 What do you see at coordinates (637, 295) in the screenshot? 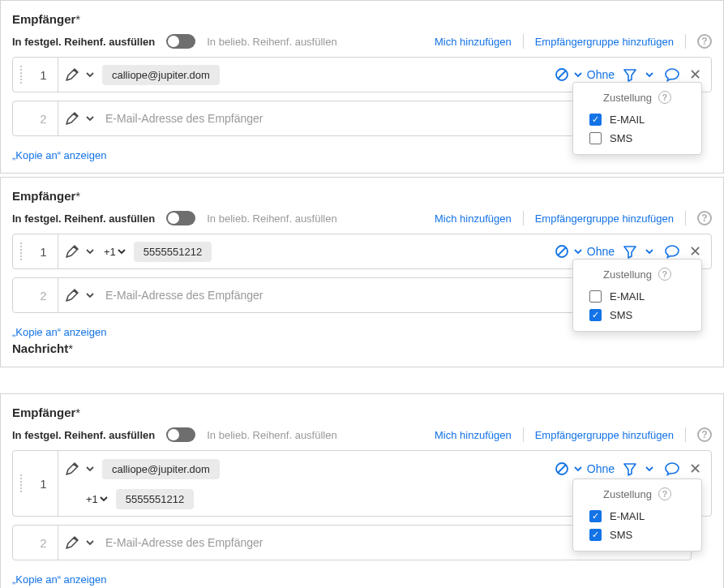
I see `delivery-popover: Zustellung ? E-MAIL ✓ SMS` at bounding box center [637, 295].